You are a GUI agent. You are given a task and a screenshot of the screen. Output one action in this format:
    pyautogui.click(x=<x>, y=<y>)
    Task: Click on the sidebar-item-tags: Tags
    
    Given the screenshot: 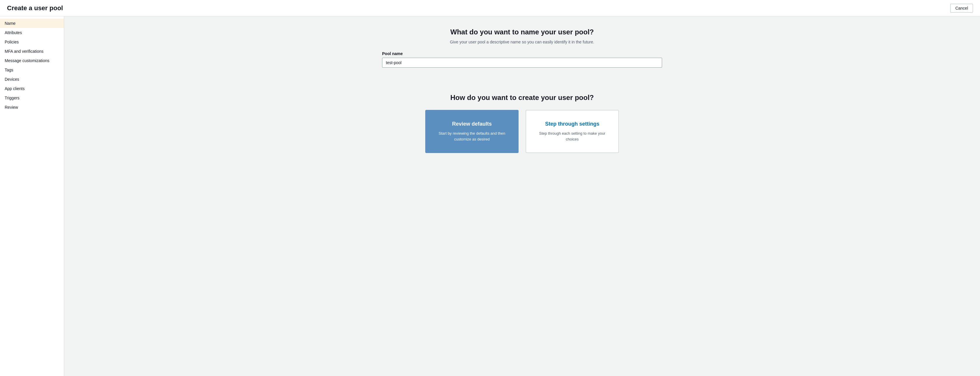 What is the action you would take?
    pyautogui.click(x=32, y=70)
    